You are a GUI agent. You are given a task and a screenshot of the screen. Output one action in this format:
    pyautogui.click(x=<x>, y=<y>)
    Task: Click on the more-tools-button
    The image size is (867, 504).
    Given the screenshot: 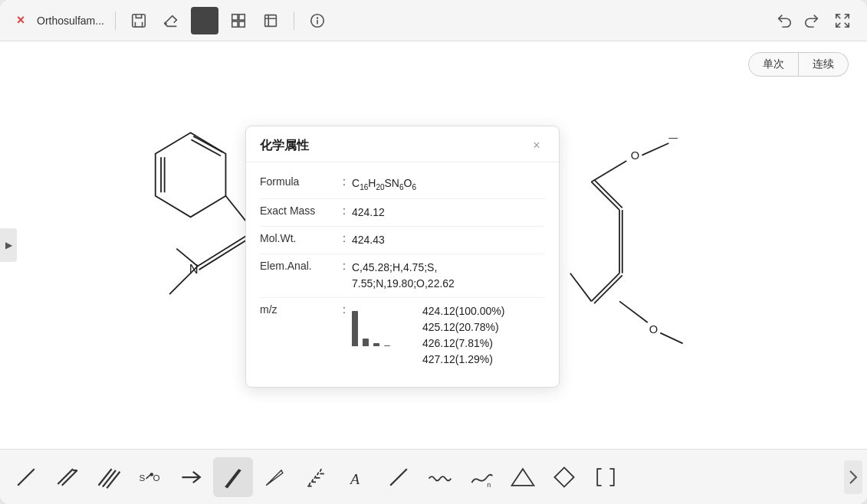 What is the action you would take?
    pyautogui.click(x=853, y=477)
    